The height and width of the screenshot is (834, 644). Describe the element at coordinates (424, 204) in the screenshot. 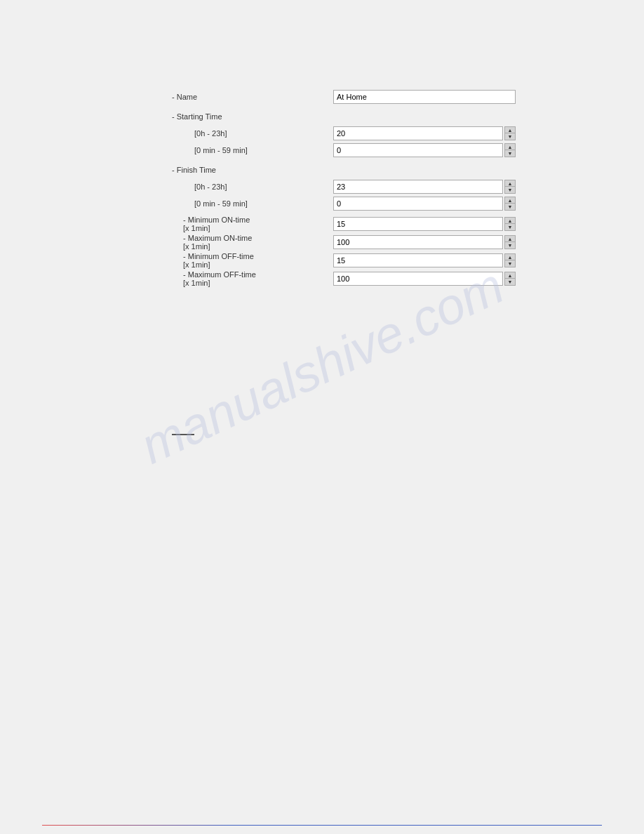

I see `finish-min-input-wrapper: ▲ ▼` at that location.